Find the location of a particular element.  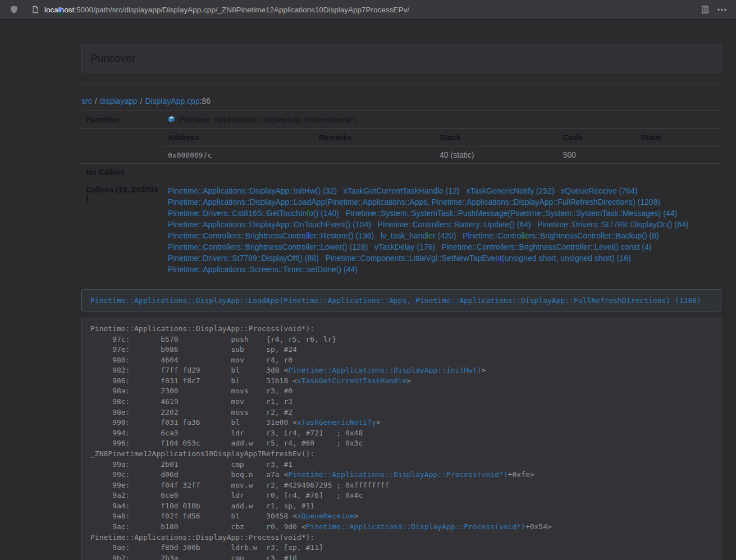

callee-link: xQueueReceive (764) is located at coordinates (599, 191).